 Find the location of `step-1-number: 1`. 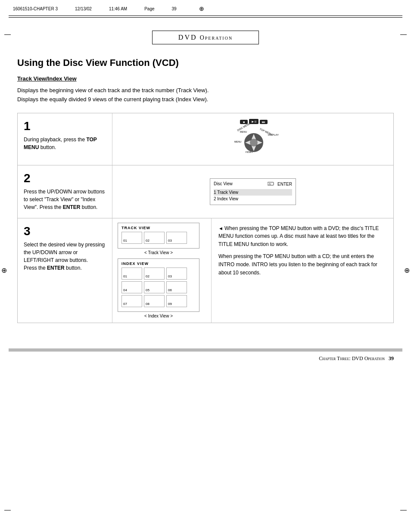

step-1-number: 1 is located at coordinates (65, 126).